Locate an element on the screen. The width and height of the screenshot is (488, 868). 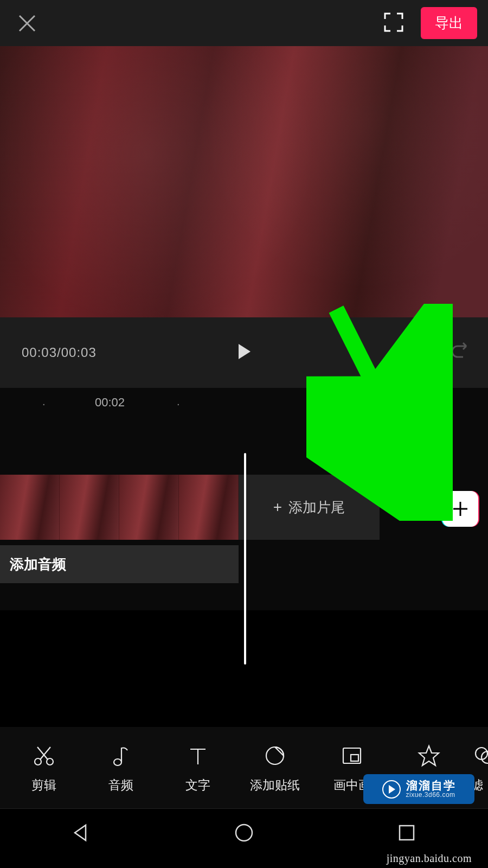
add-audio-label: 添加音频 is located at coordinates (38, 564).